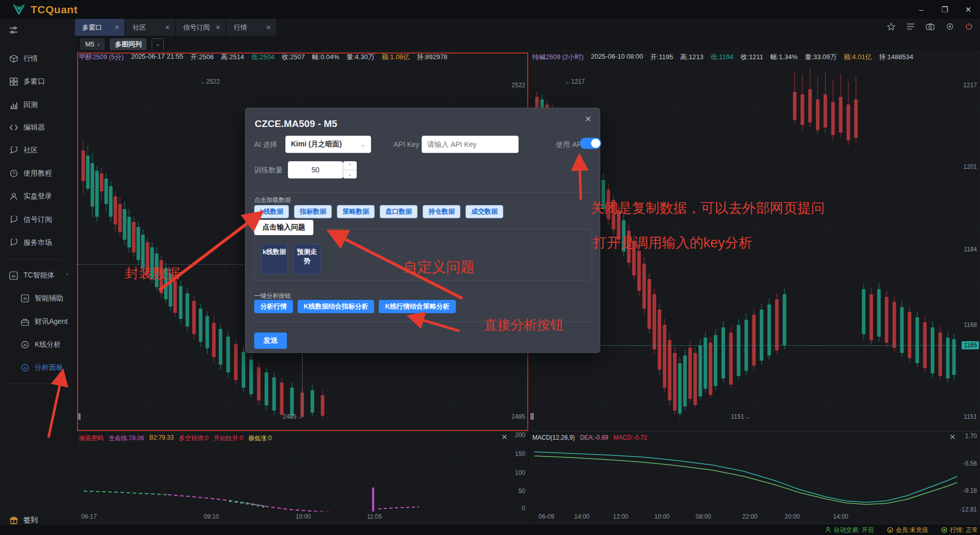 The image size is (980, 535). Describe the element at coordinates (161, 439) in the screenshot. I see `indicator-field: B2:79.33` at that location.